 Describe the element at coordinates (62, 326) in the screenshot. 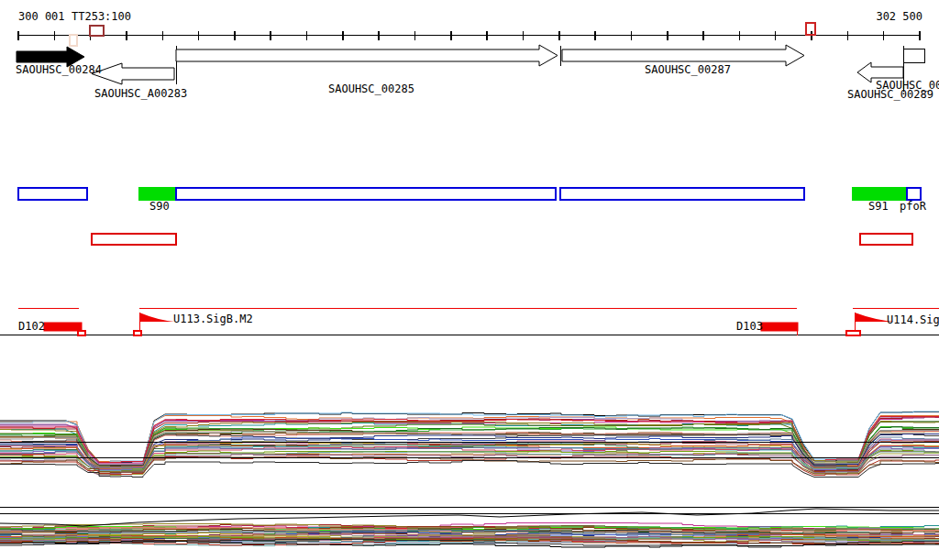

I see `signal-marker-d102` at that location.